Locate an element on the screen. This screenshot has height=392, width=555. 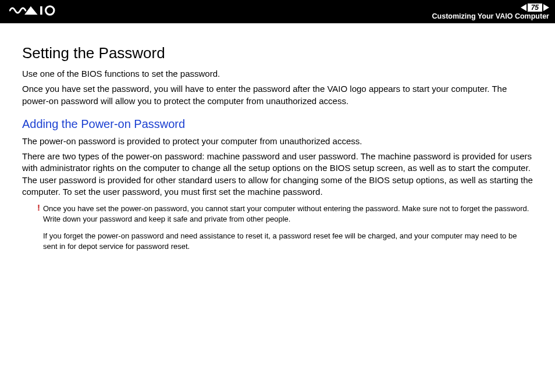
page-number: 75 is located at coordinates (535, 8).